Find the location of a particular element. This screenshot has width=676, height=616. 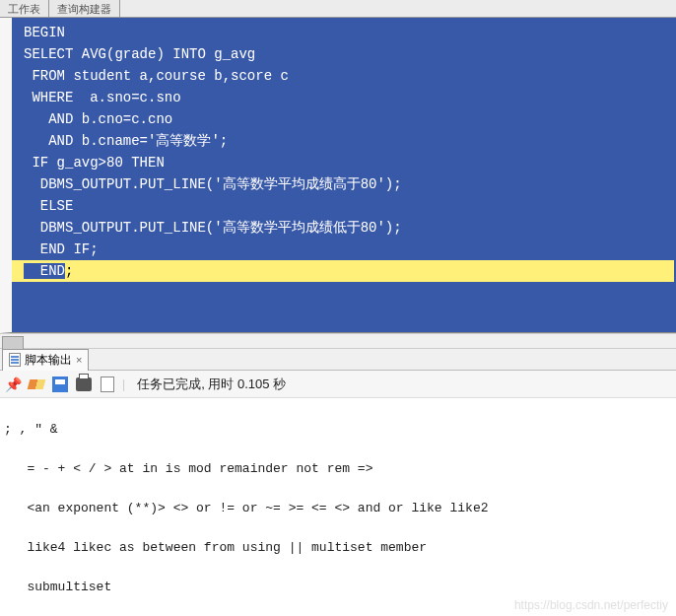

code-line: DBMS_OUTPUT.PUT_LINE('高等数学平均成绩低于80'); is located at coordinates (343, 228).